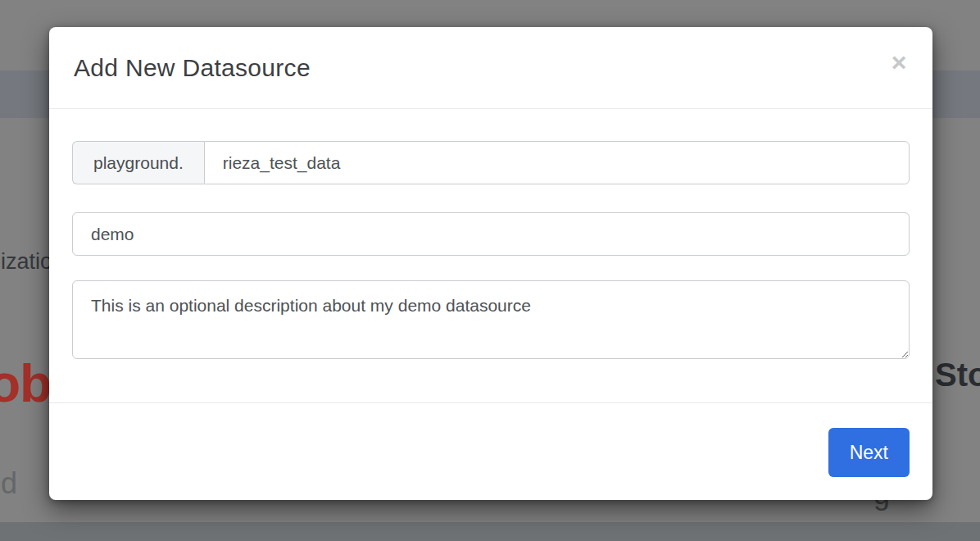 The height and width of the screenshot is (541, 980). What do you see at coordinates (491, 162) in the screenshot?
I see `table-name-input-group: playground.` at bounding box center [491, 162].